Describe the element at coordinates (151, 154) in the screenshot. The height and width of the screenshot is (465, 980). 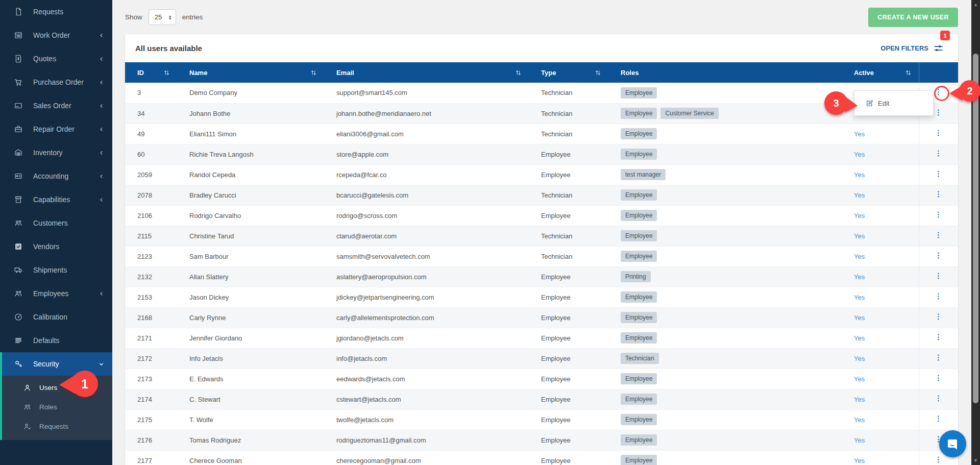
I see `cell-id: 60` at that location.